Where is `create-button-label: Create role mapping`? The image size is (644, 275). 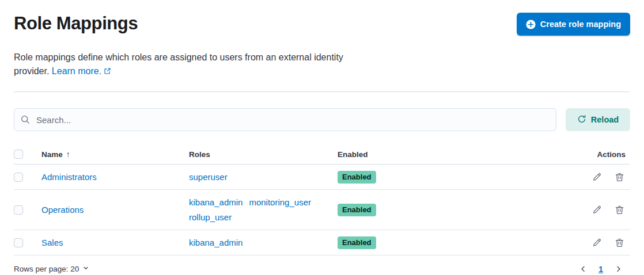 create-button-label: Create role mapping is located at coordinates (581, 24).